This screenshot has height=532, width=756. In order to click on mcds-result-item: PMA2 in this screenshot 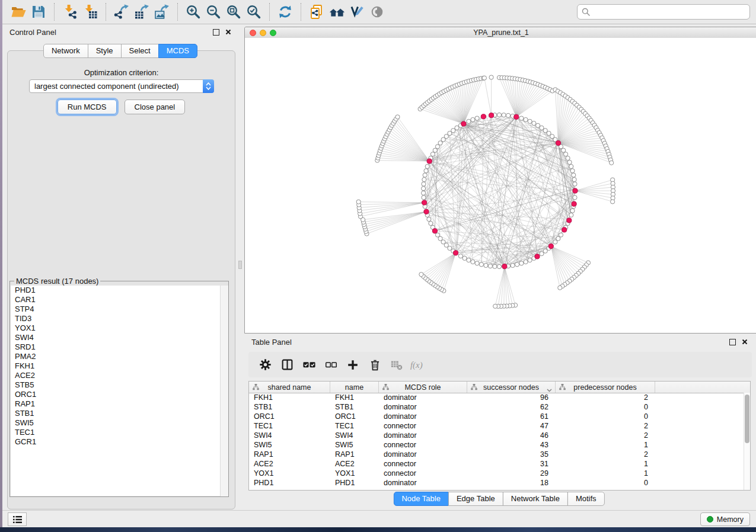, I will do `click(119, 357)`.